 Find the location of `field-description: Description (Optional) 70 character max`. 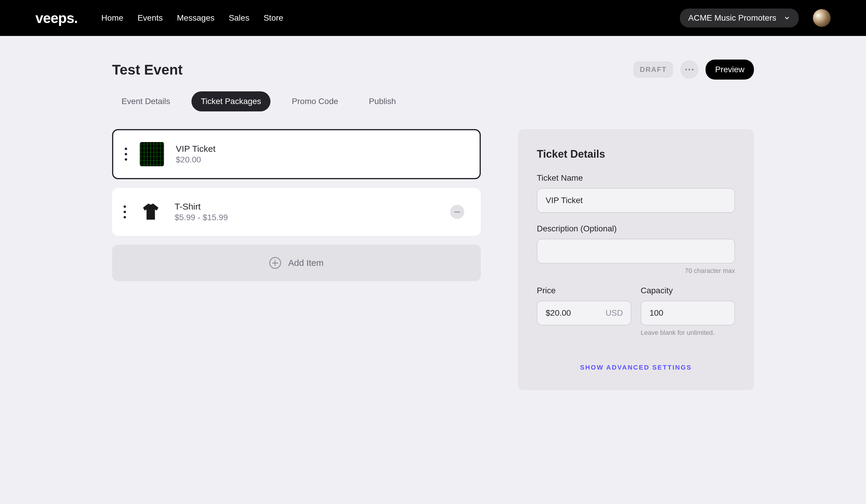

field-description: Description (Optional) 70 character max is located at coordinates (636, 249).